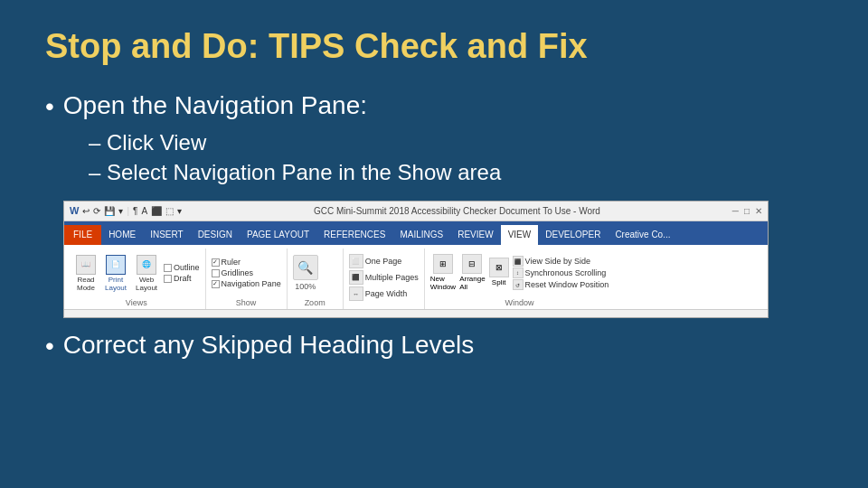  I want to click on new-window-icon: ⊞, so click(443, 264).